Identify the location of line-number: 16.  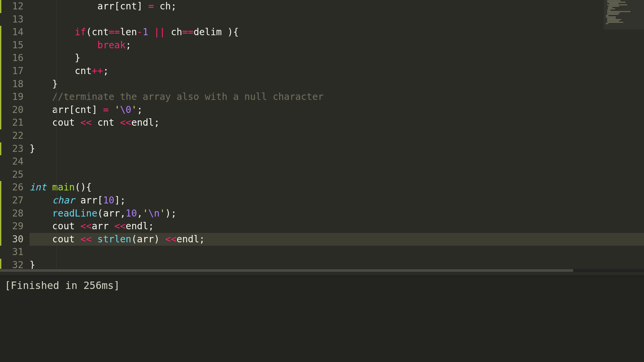
(15, 58).